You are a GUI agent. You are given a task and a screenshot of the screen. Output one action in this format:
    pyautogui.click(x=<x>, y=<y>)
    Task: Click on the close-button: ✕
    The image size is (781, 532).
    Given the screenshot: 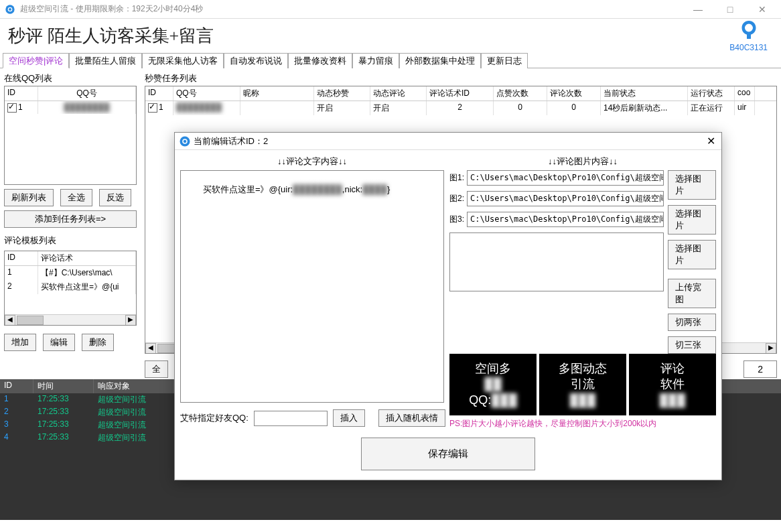 What is the action you would take?
    pyautogui.click(x=762, y=9)
    